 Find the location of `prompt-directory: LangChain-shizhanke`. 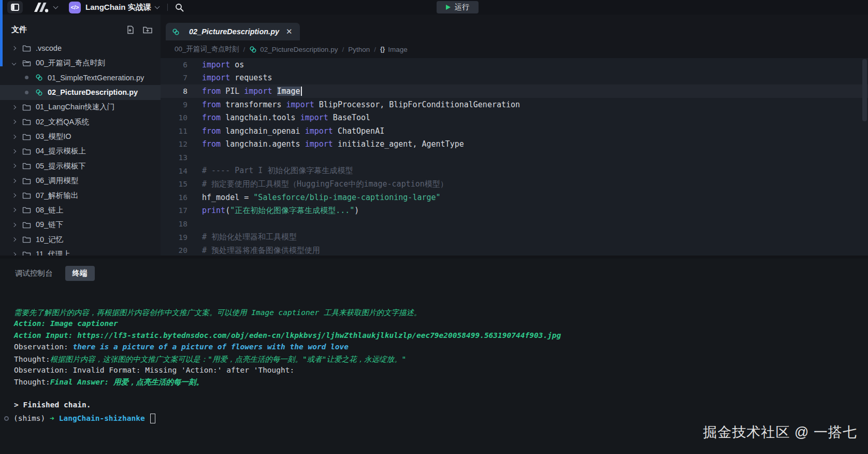

prompt-directory: LangChain-shizhanke is located at coordinates (102, 418).